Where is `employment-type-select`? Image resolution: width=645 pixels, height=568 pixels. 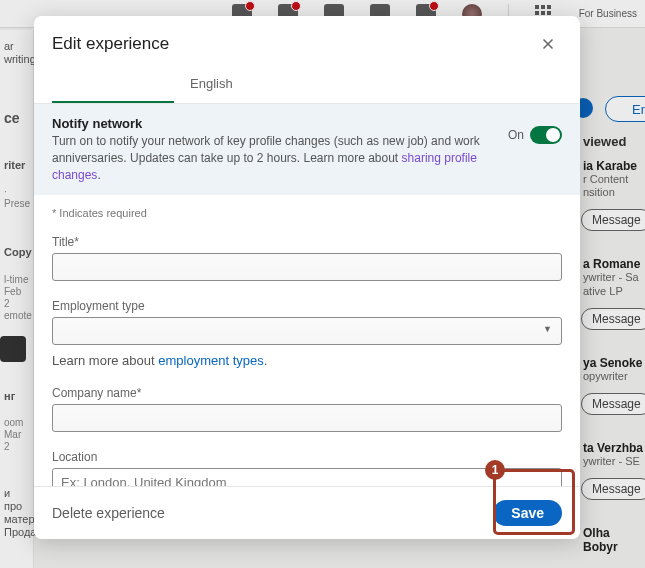
employment-type-select is located at coordinates (307, 331).